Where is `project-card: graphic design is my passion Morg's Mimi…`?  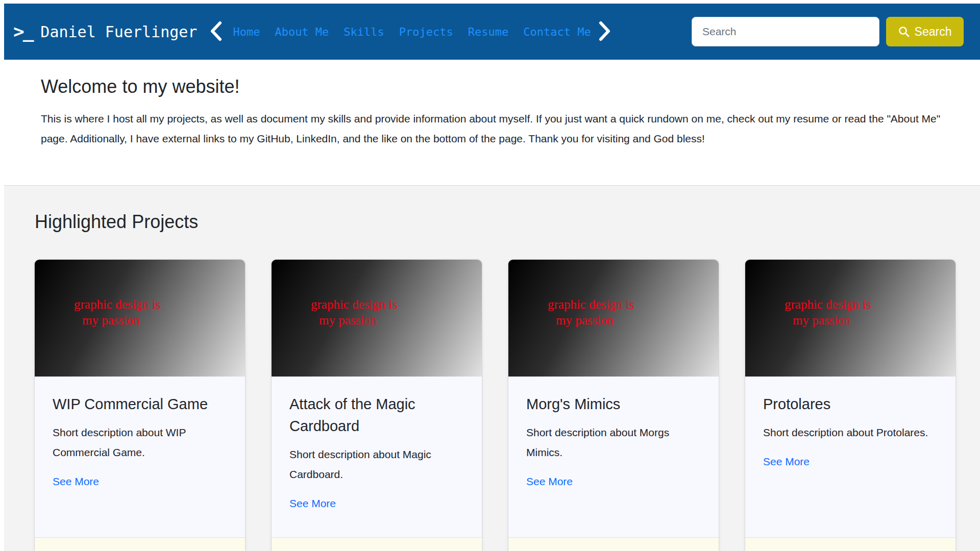
project-card: graphic design is my passion Morg's Mimi… is located at coordinates (614, 405).